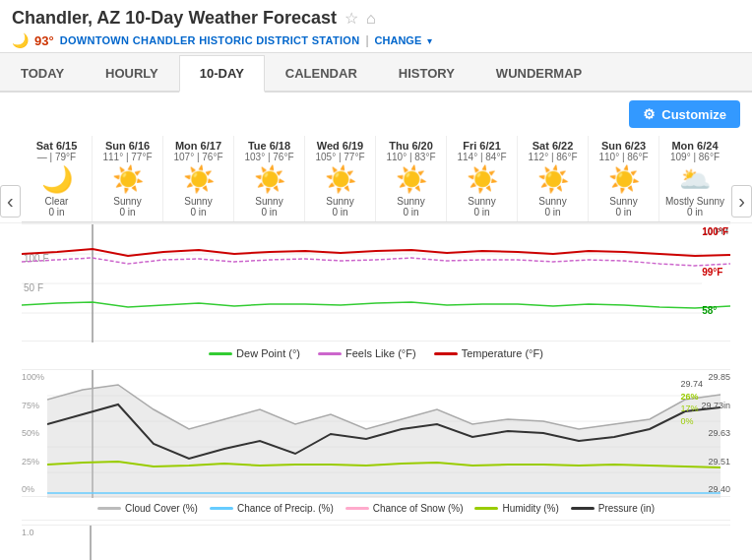 The height and width of the screenshot is (560, 752). What do you see at coordinates (341, 157) in the screenshot?
I see `day-temps: 105° | 77°F` at bounding box center [341, 157].